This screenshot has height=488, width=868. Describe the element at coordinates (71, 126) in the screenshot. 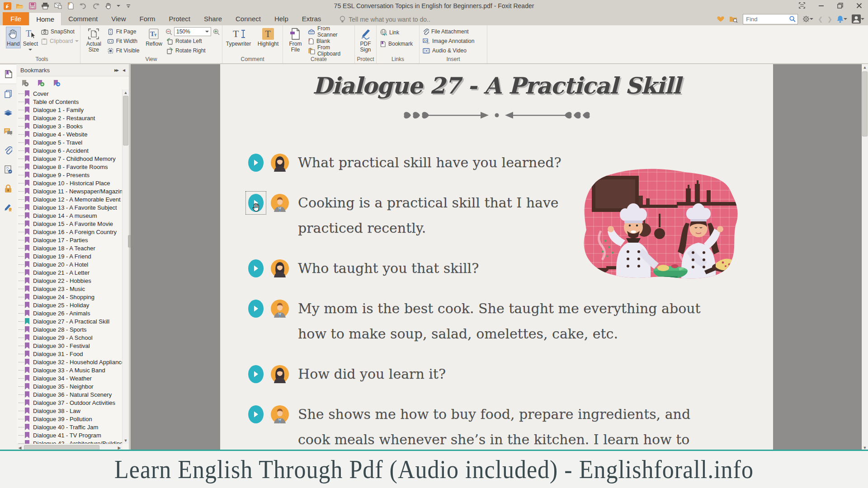

I see `bookmark-item: Dialogue 3 - Books` at that location.